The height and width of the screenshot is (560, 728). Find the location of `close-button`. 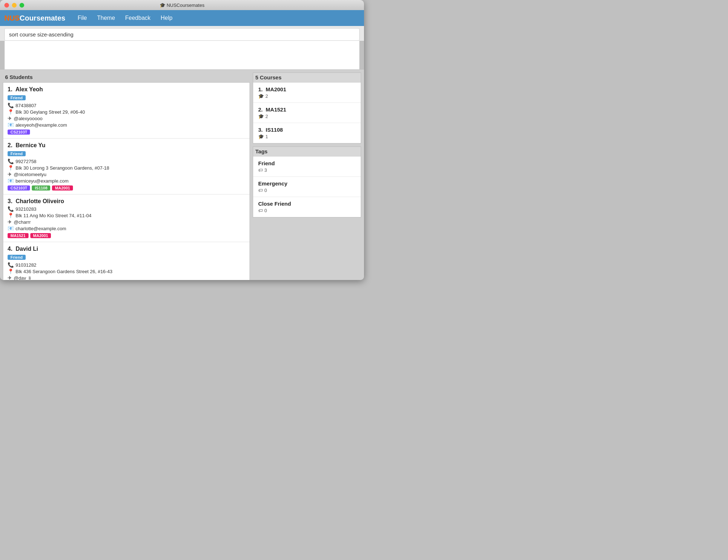

close-button is located at coordinates (6, 5).